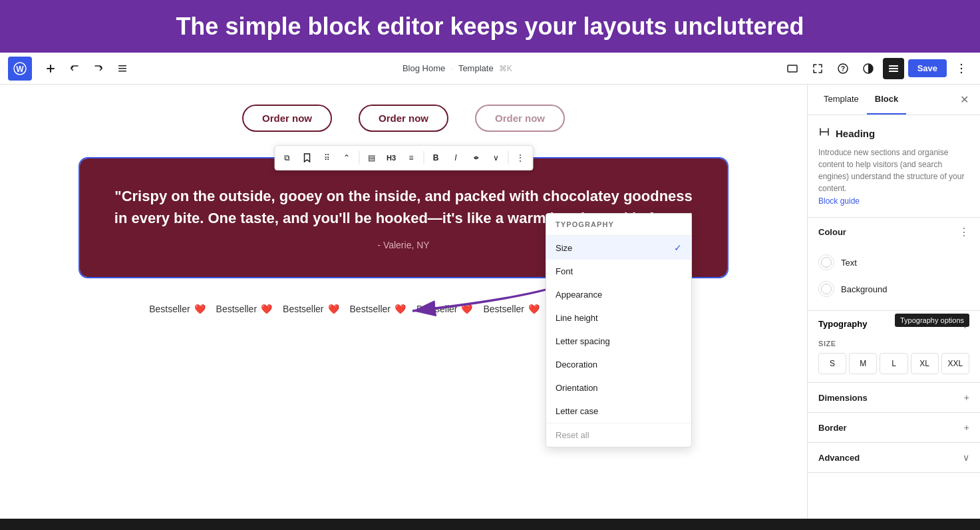 The width and height of the screenshot is (980, 530). What do you see at coordinates (619, 225) in the screenshot?
I see `typography-popup-header: TYPOGRAPHY` at bounding box center [619, 225].